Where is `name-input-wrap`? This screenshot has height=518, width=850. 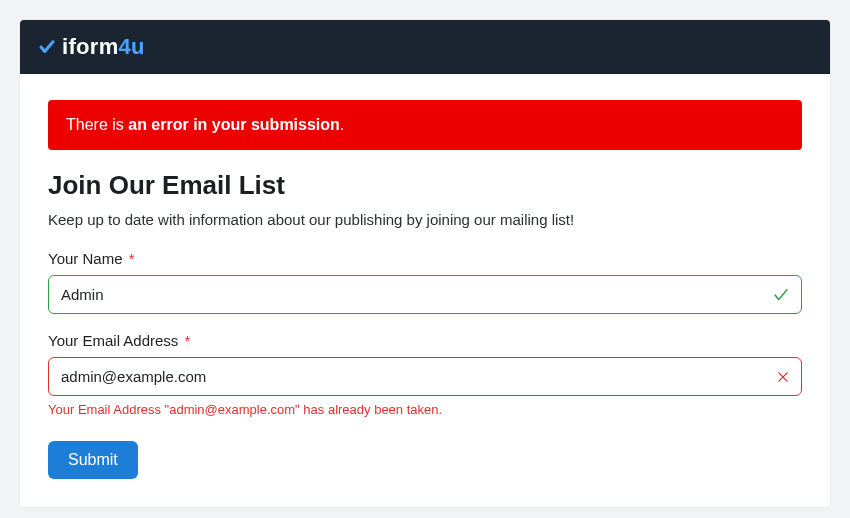 name-input-wrap is located at coordinates (425, 294).